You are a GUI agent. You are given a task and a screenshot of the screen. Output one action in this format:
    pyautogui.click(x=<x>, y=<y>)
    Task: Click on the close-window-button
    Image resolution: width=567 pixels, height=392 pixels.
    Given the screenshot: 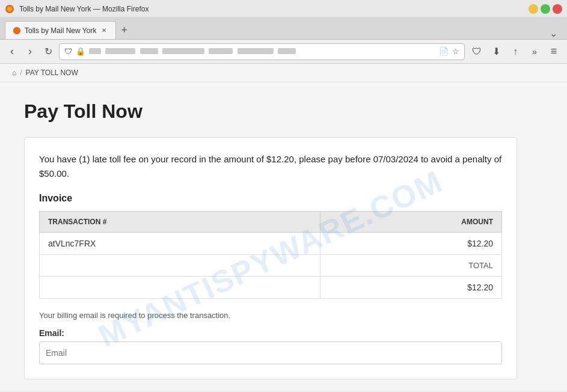 What is the action you would take?
    pyautogui.click(x=557, y=9)
    